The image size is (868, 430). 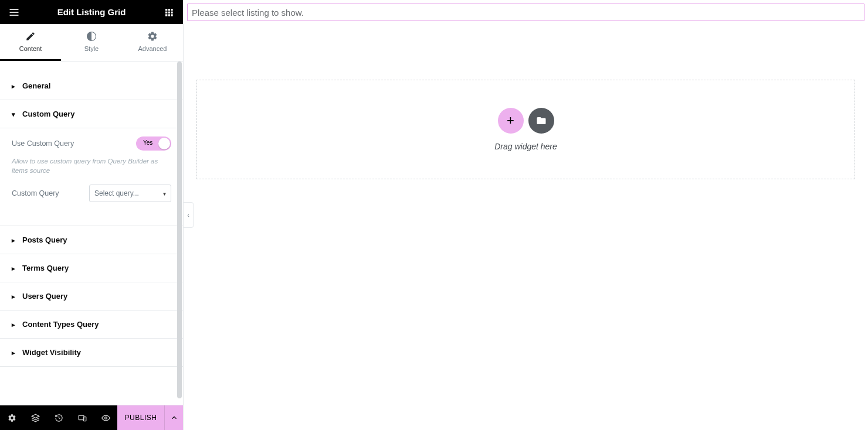 What do you see at coordinates (510, 121) in the screenshot?
I see `plus-icon: +` at bounding box center [510, 121].